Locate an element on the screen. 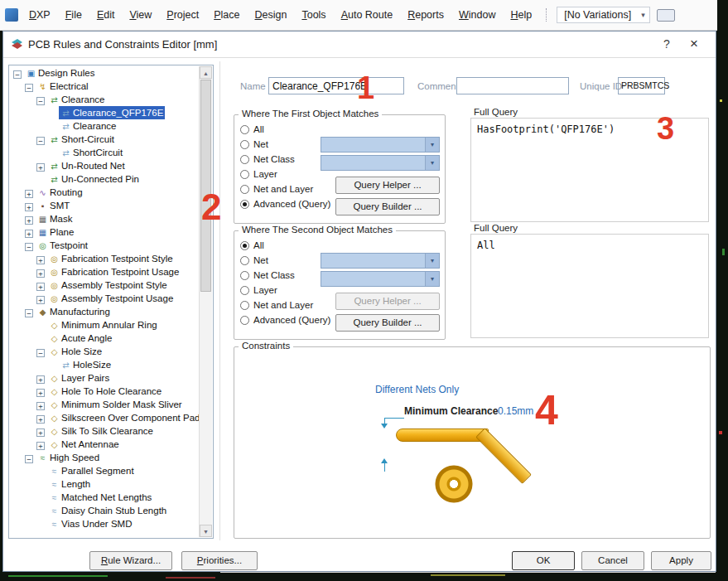  tree-item-testpoint: −◎Testpoint is located at coordinates (104, 245).